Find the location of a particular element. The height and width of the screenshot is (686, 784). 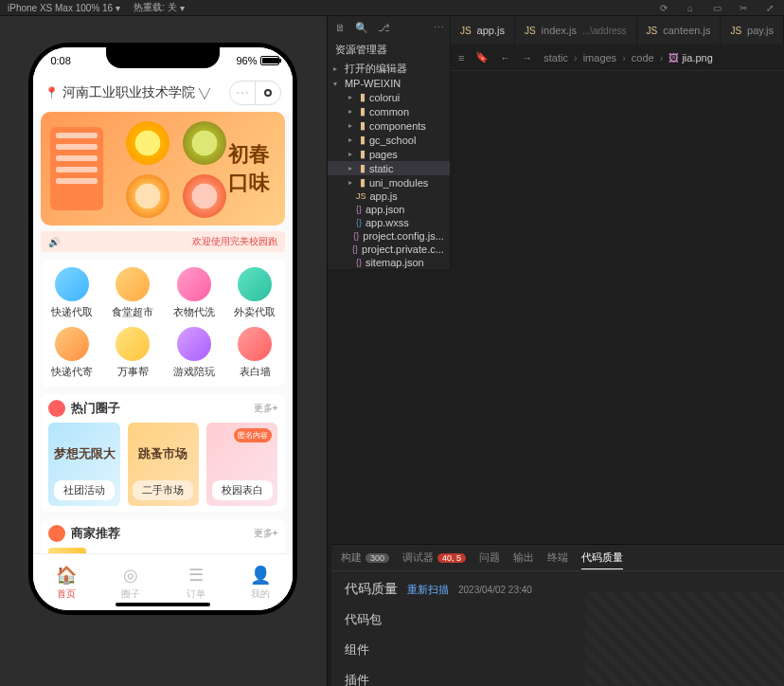

cut-icon: ✂ is located at coordinates (743, 8).